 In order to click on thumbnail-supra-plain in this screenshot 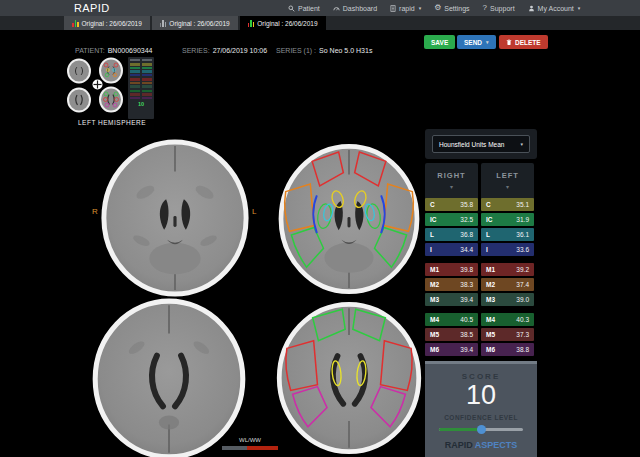, I will do `click(79, 100)`.